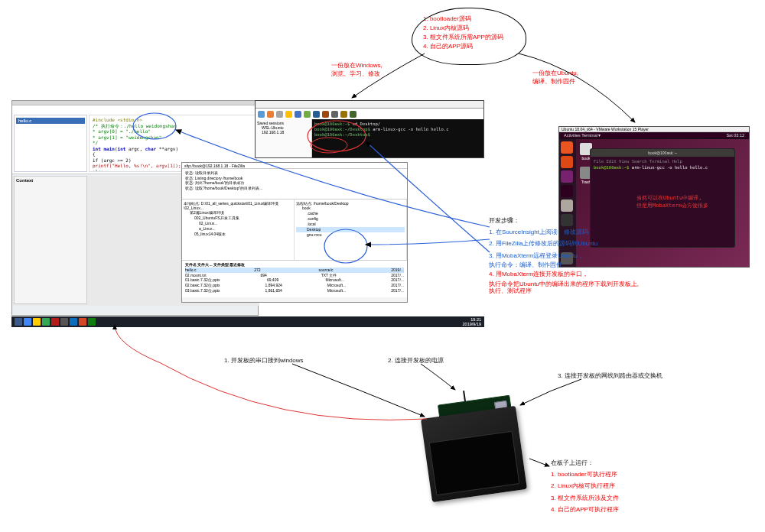 The height and width of the screenshot is (532, 765). Describe the element at coordinates (18, 322) in the screenshot. I see `start-icon` at that location.